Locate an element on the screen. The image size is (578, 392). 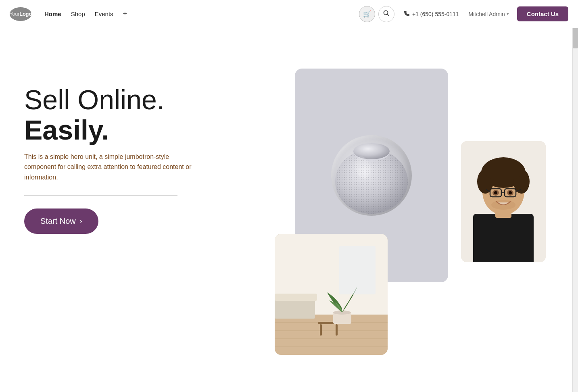
start-now-label: Start Now is located at coordinates (58, 221).